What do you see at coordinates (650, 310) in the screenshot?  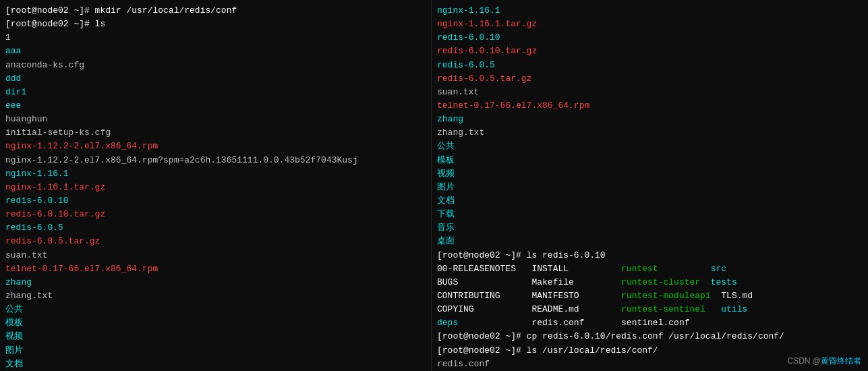 I see `terminal-line: COPYING README.md runtest-sentinel utils` at bounding box center [650, 310].